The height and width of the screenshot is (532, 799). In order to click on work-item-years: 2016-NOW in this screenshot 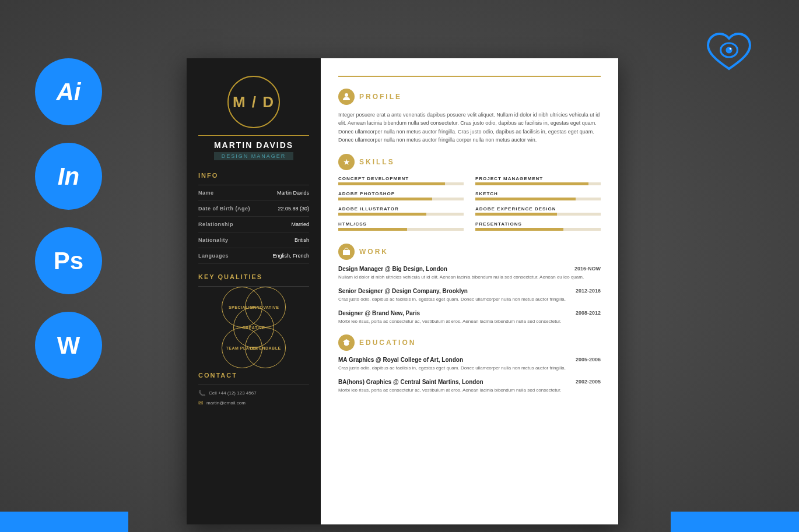, I will do `click(588, 269)`.